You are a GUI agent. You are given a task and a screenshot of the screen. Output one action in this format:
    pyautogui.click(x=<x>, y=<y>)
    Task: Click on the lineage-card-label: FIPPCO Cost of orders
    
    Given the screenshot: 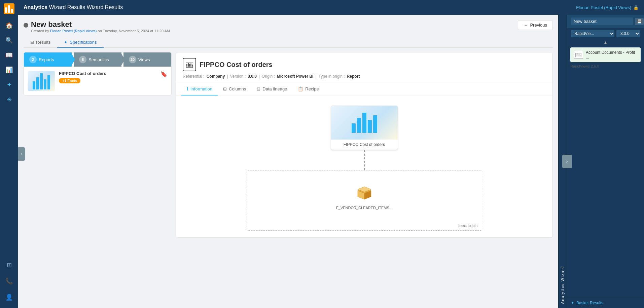 What is the action you would take?
    pyautogui.click(x=364, y=145)
    